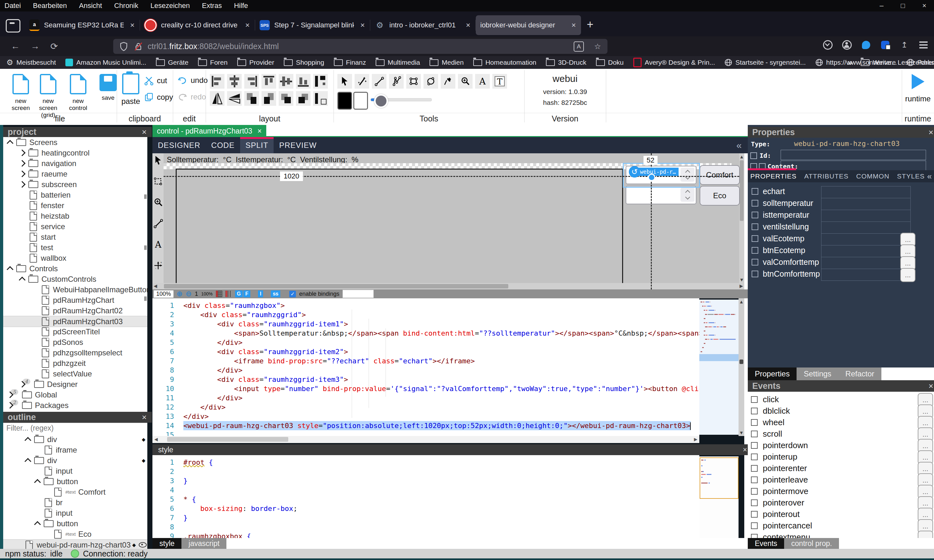  What do you see at coordinates (247, 294) in the screenshot?
I see `frame-button: F` at bounding box center [247, 294].